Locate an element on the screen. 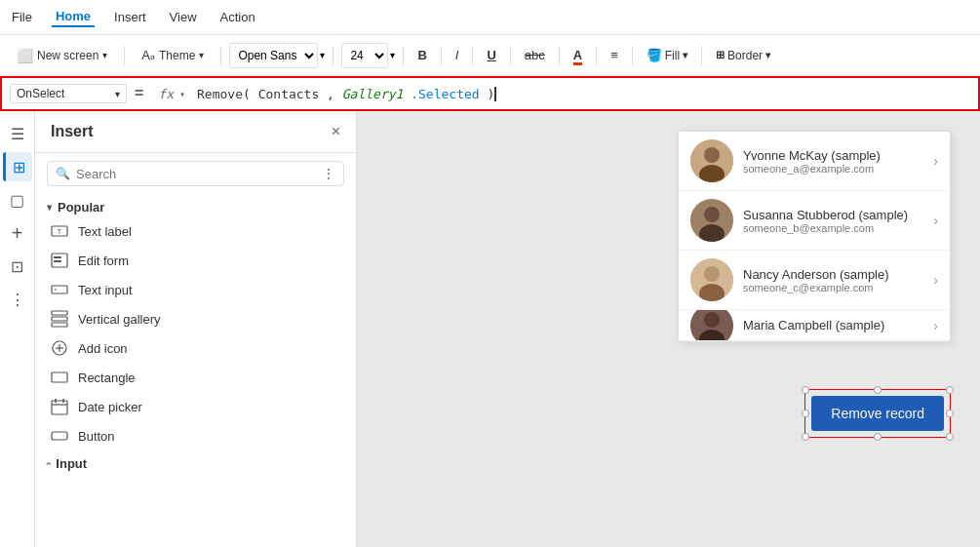  popular-arrow-icon: ▾ is located at coordinates (49, 207).